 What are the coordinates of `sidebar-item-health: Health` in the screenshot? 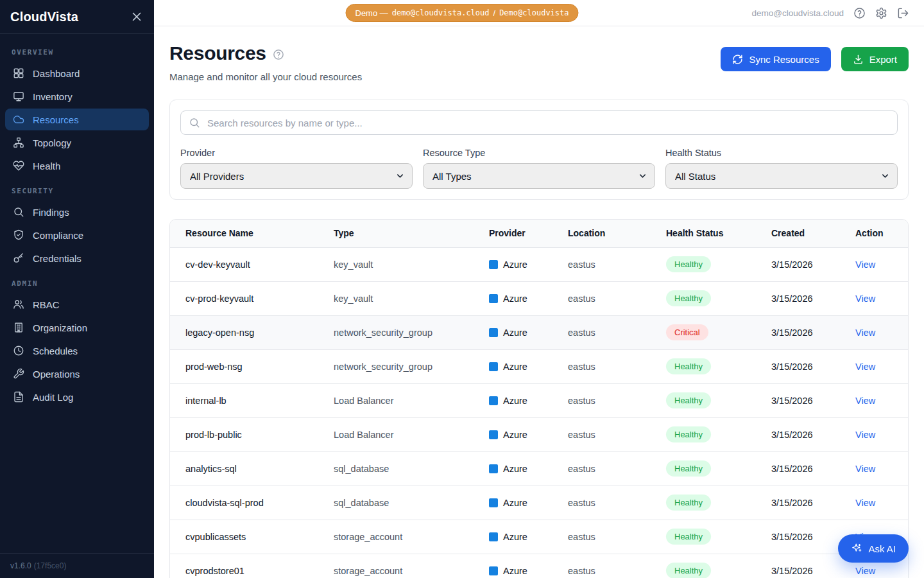 It's located at (77, 166).